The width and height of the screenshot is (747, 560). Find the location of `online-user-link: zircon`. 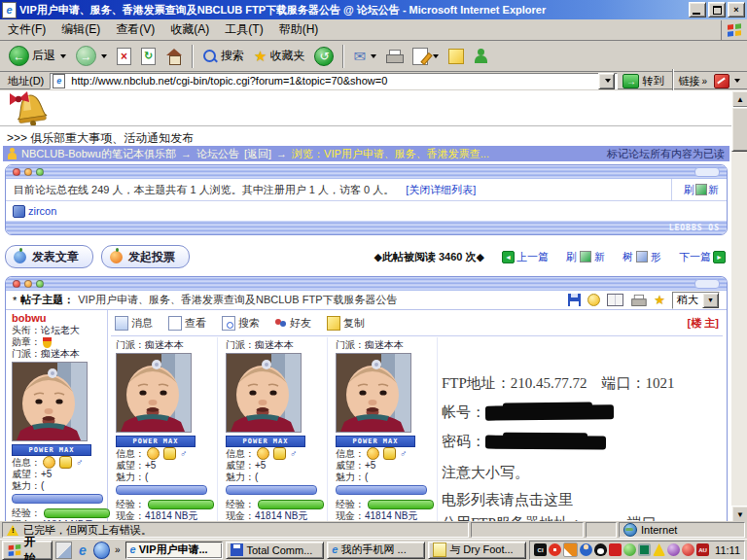

online-user-link: zircon is located at coordinates (43, 211).